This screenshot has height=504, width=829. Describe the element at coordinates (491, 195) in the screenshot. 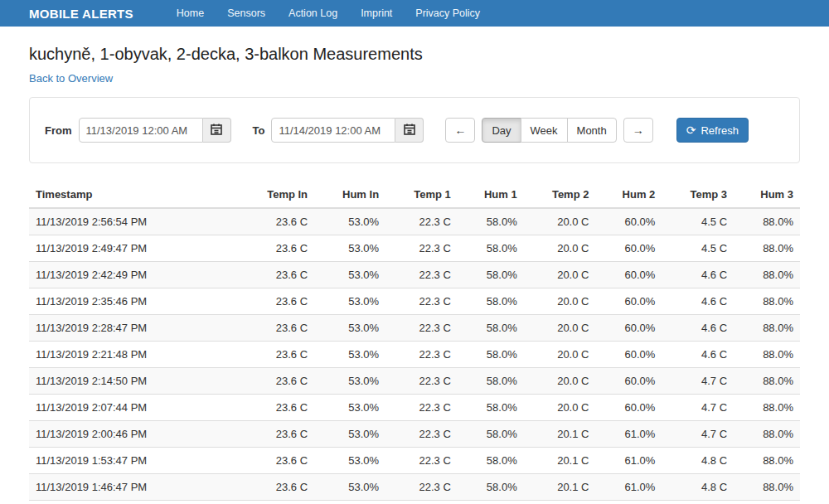

I see `column-header-hum-1: Hum 1` at that location.